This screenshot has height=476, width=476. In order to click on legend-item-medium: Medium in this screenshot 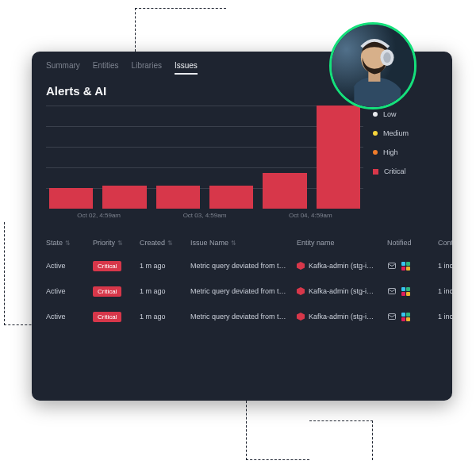, I will do `click(405, 133)`.